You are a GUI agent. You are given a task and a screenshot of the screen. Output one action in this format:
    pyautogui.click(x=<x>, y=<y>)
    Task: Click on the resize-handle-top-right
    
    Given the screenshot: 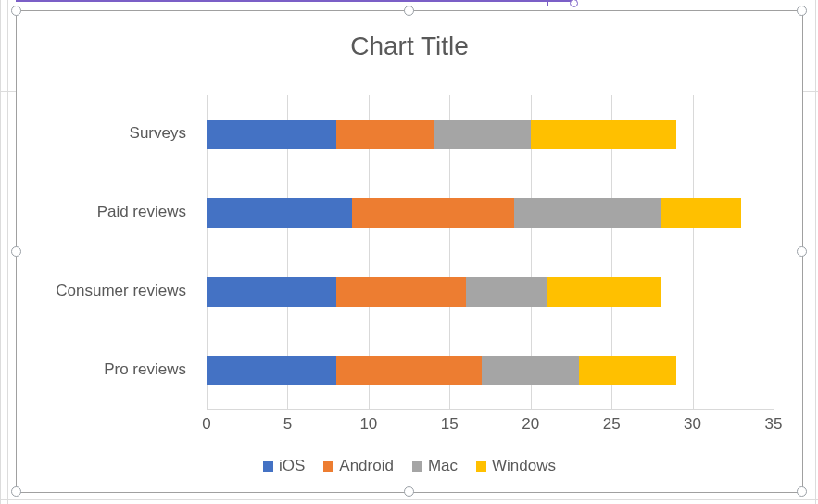 What is the action you would take?
    pyautogui.click(x=802, y=11)
    